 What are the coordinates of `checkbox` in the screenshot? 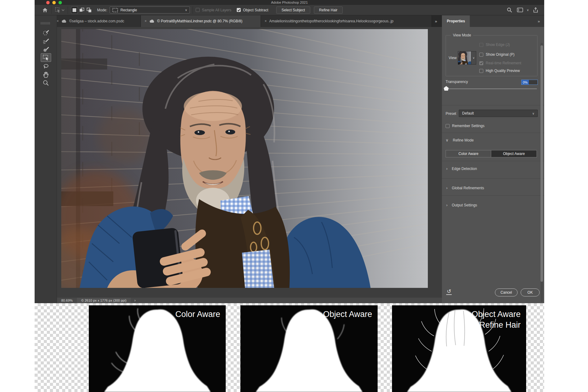 It's located at (198, 10).